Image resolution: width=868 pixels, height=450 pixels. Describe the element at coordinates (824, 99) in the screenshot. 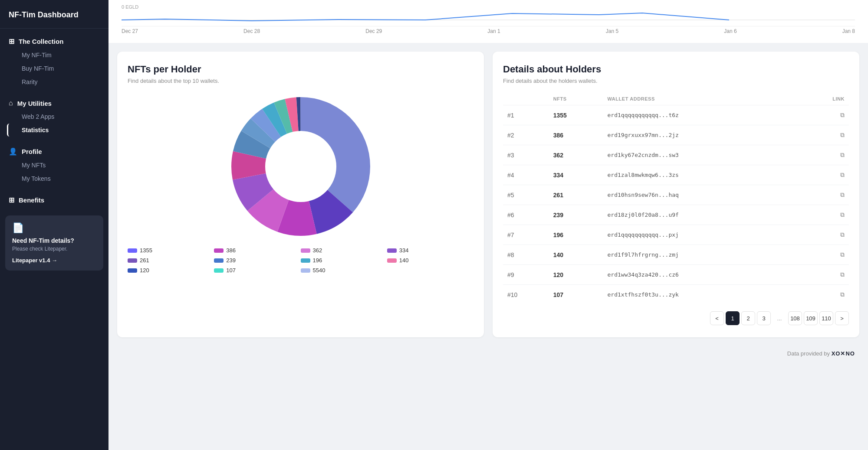

I see `col-header-link: Link` at that location.